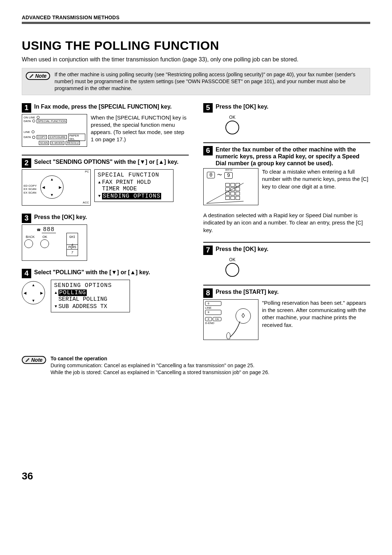 The width and height of the screenshot is (392, 555). What do you see at coordinates (196, 365) in the screenshot?
I see `note-box-bottom: Note To cancel the operation During comm…` at bounding box center [196, 365].